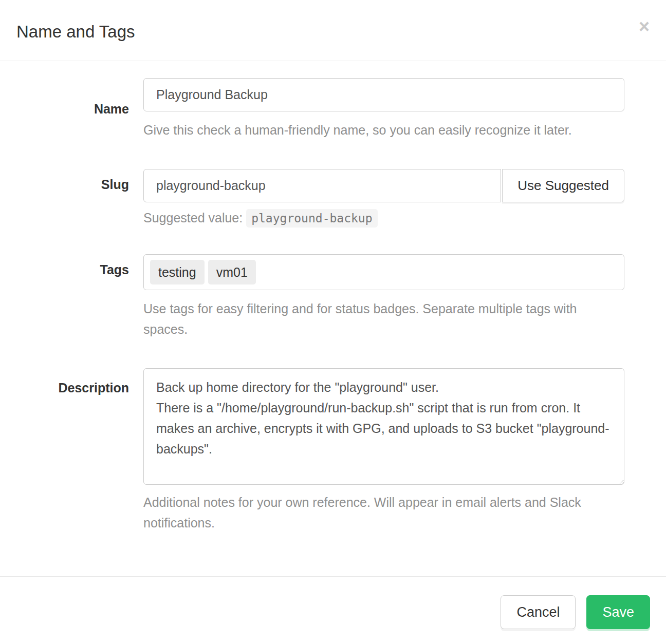 The image size is (666, 644). What do you see at coordinates (618, 612) in the screenshot?
I see `save-button: Save` at bounding box center [618, 612].